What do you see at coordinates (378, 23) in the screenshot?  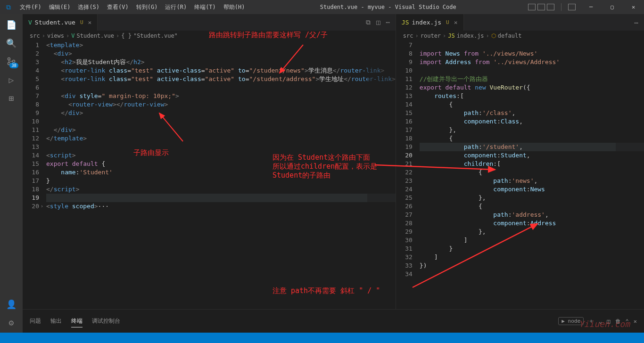 I see `split-icon: ◫` at bounding box center [378, 23].